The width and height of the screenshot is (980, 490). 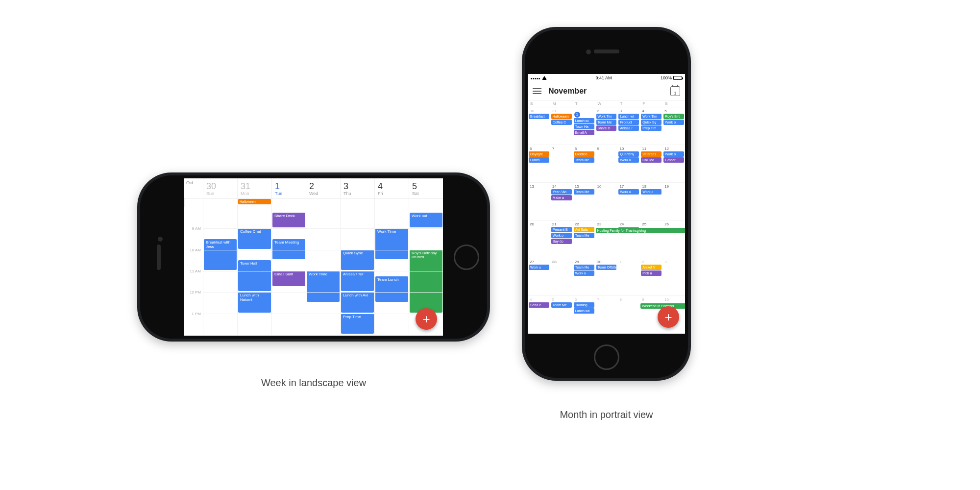 I want to click on event-block: Lunch with Naiomi, so click(x=255, y=302).